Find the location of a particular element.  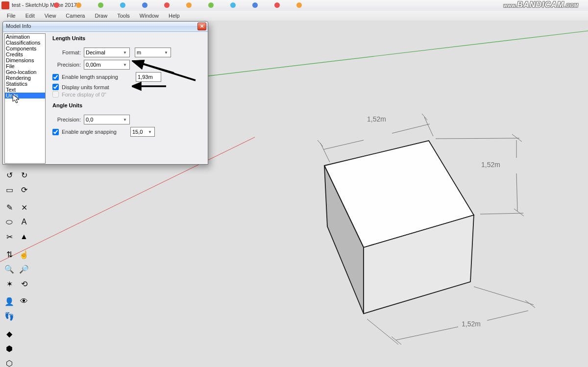

category-components: Components is located at coordinates (25, 49).